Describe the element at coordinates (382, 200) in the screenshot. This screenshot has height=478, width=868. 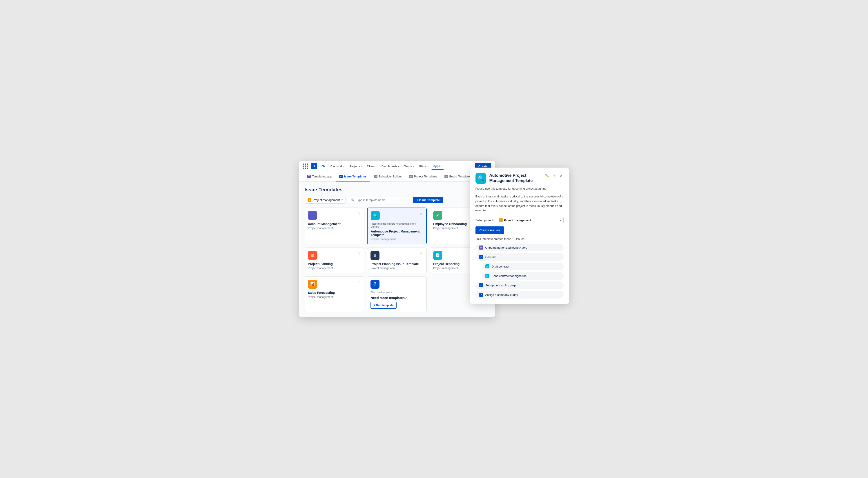
I see `search-input` at that location.